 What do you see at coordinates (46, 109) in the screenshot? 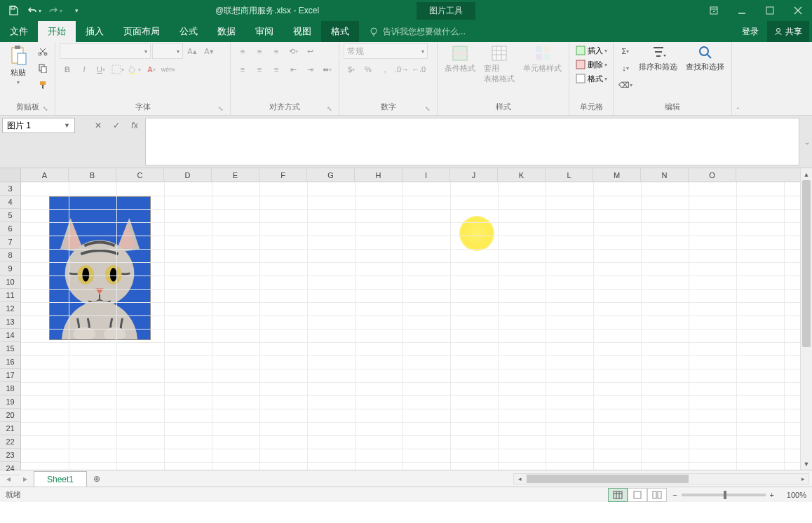
I see `clipboard-launcher: ⤡` at bounding box center [46, 109].